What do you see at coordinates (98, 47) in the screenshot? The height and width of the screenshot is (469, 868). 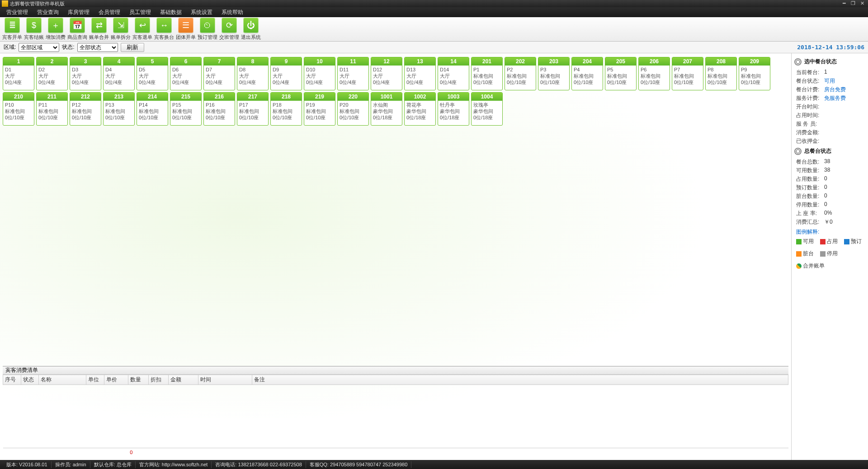 I see `status-select: 全部状态` at bounding box center [98, 47].